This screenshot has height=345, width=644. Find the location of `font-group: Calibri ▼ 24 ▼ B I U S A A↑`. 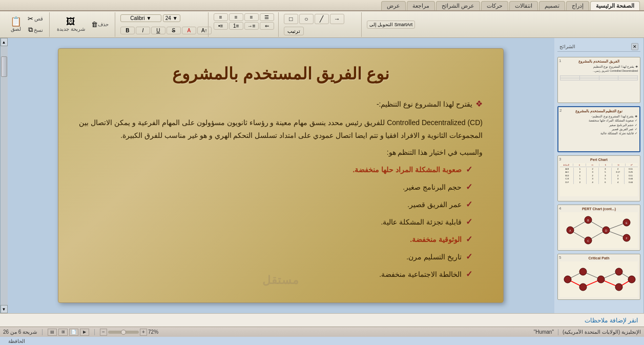

font-group: Calibri ▼ 24 ▼ B I U S A A↑ is located at coordinates (162, 25).